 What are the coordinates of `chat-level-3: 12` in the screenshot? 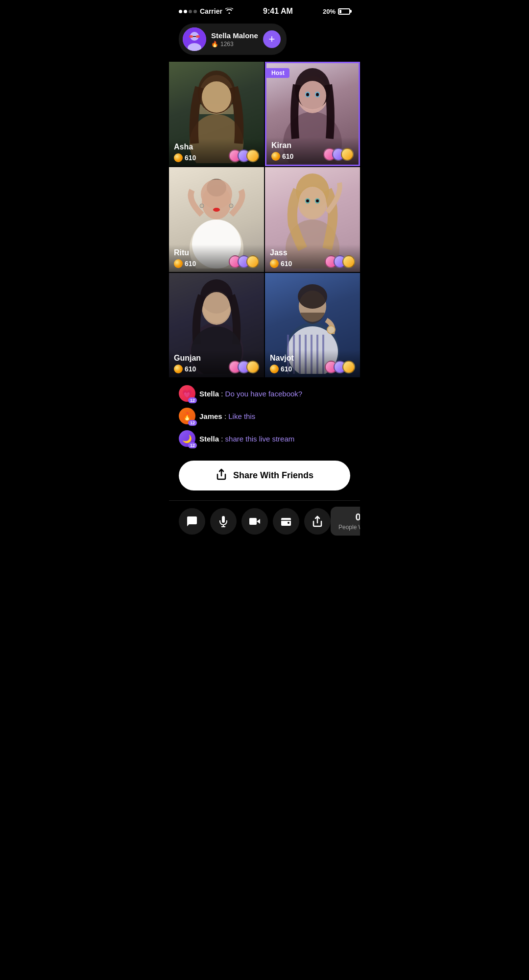 It's located at (192, 445).